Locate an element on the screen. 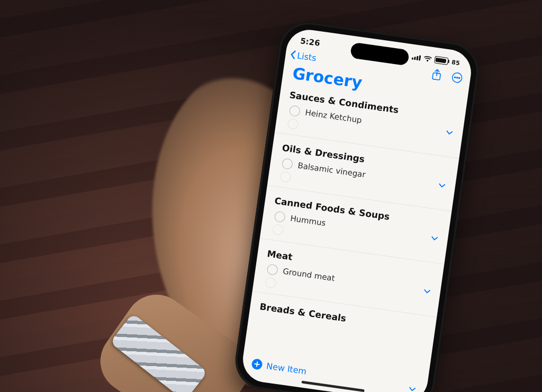 The width and height of the screenshot is (542, 392). battery-icon is located at coordinates (441, 60).